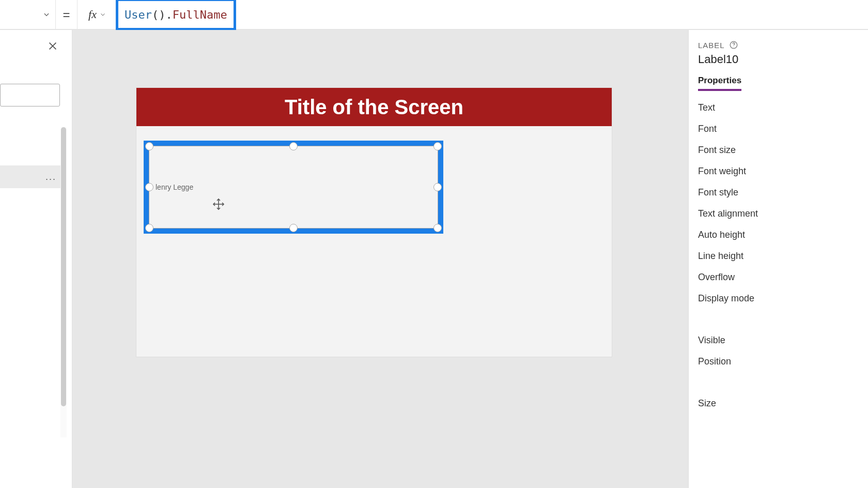 This screenshot has width=868, height=488. Describe the element at coordinates (783, 129) in the screenshot. I see `prop-font: Font` at that location.